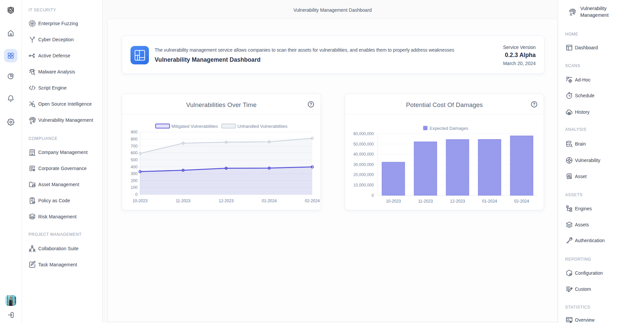 The width and height of the screenshot is (644, 323). Describe the element at coordinates (134, 139) in the screenshot. I see `svg-text: 800` at that location.